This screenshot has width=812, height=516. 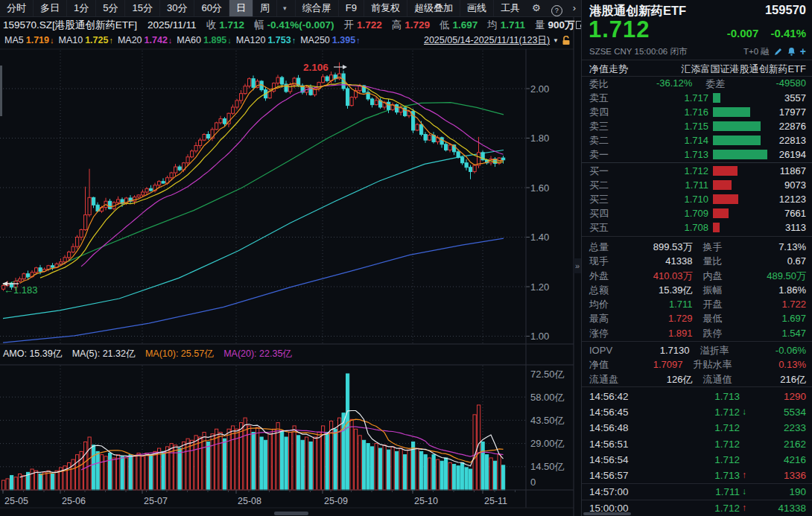 I want to click on bid-row: 买五1.7083113, so click(x=697, y=228).